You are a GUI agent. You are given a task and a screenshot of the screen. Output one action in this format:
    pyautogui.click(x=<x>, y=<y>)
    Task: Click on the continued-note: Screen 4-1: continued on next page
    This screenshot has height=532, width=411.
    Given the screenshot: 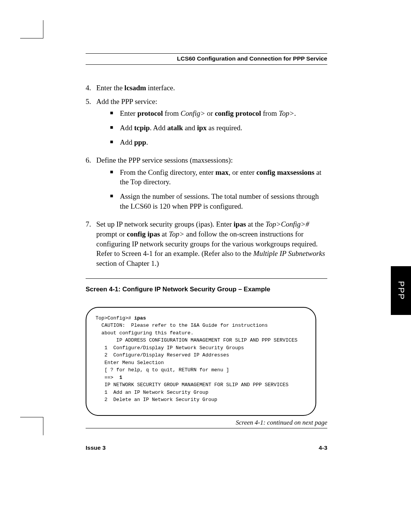 What is the action you would take?
    pyautogui.click(x=206, y=423)
    